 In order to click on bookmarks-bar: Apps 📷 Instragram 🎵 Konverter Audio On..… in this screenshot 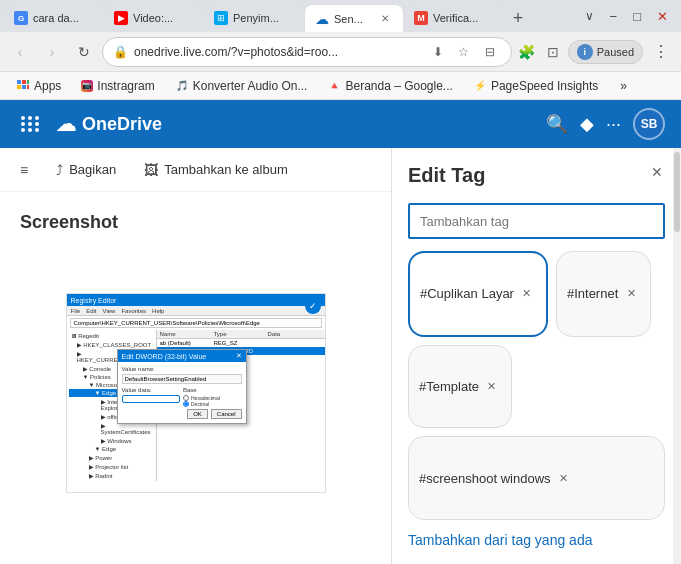, I will do `click(340, 86)`.